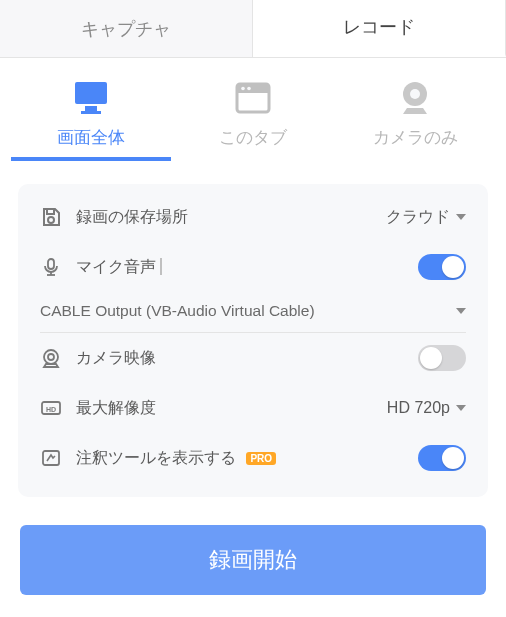 The height and width of the screenshot is (617, 506). I want to click on mode-camera-label: カメラのみ, so click(416, 138).